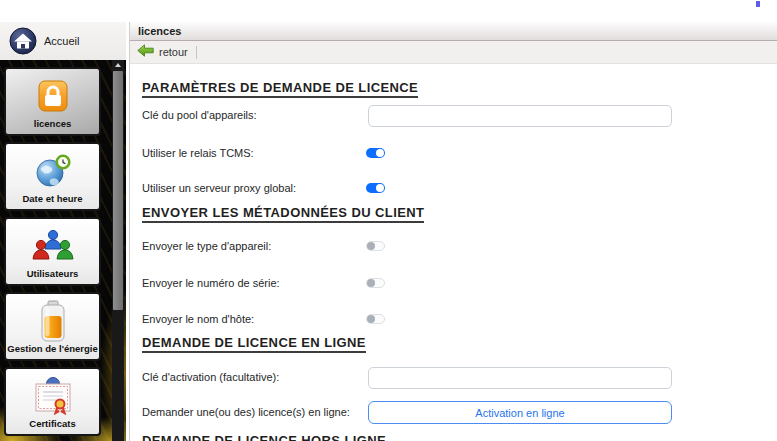 This screenshot has width=777, height=441. What do you see at coordinates (23, 41) in the screenshot?
I see `home-icon` at bounding box center [23, 41].